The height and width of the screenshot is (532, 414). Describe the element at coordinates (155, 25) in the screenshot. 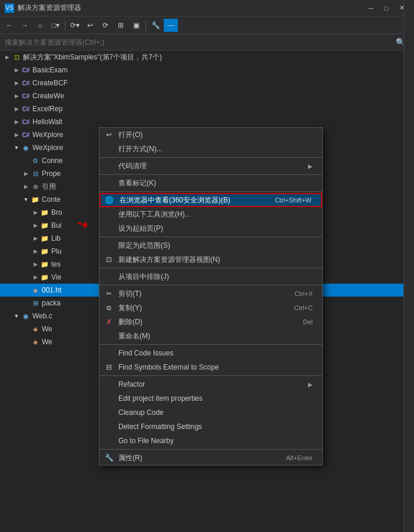

I see `settings-button: 🔧` at that location.